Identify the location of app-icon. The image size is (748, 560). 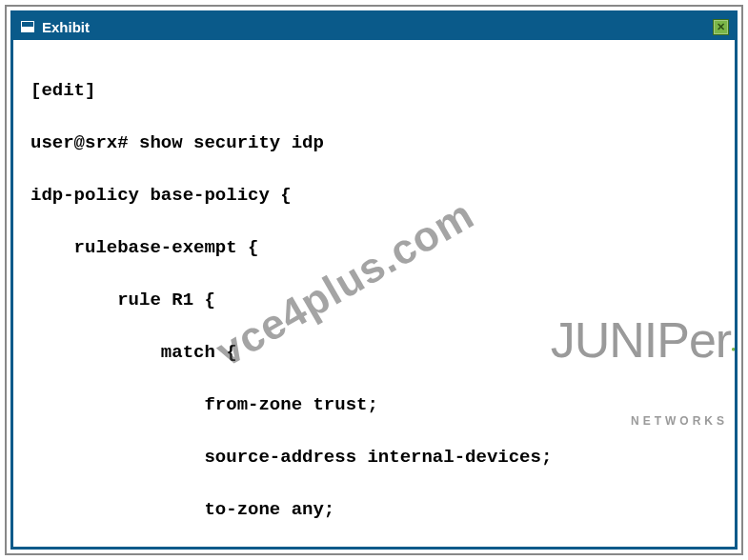
(28, 27).